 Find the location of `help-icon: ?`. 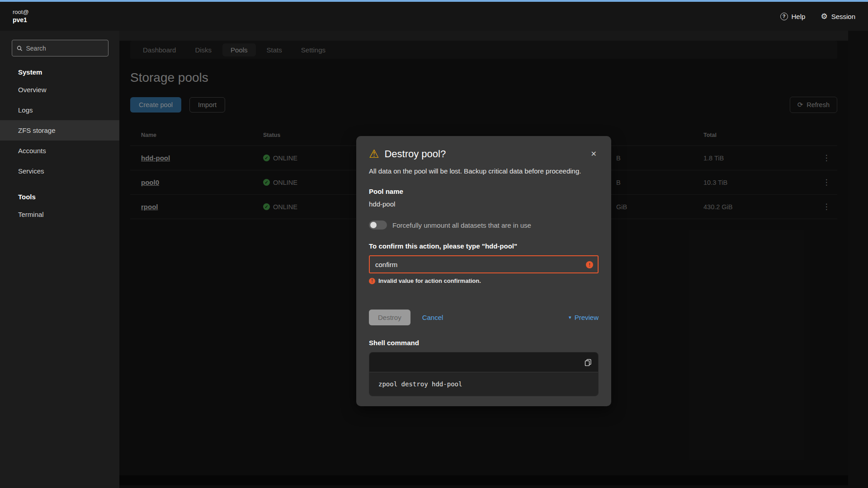

help-icon: ? is located at coordinates (784, 16).